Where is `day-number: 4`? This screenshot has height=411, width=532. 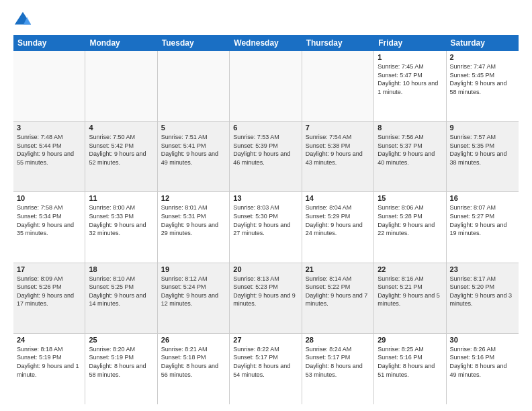
day-number: 4 is located at coordinates (121, 128).